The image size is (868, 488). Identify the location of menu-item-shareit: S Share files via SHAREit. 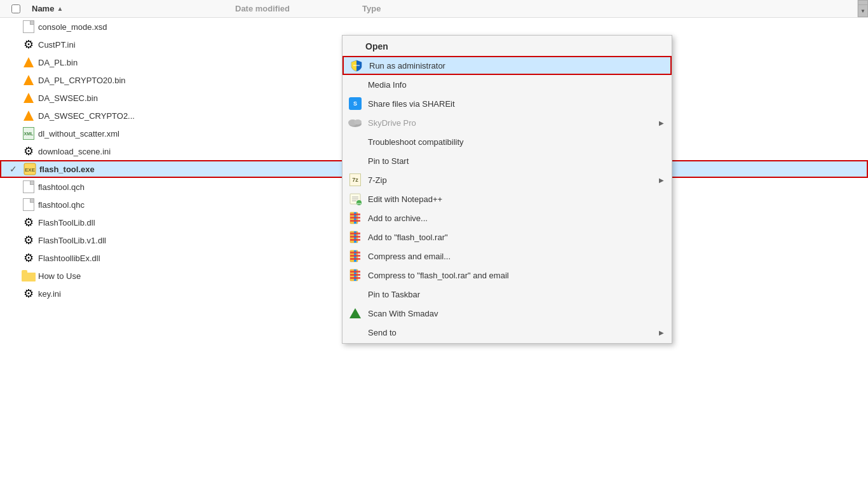
(507, 104).